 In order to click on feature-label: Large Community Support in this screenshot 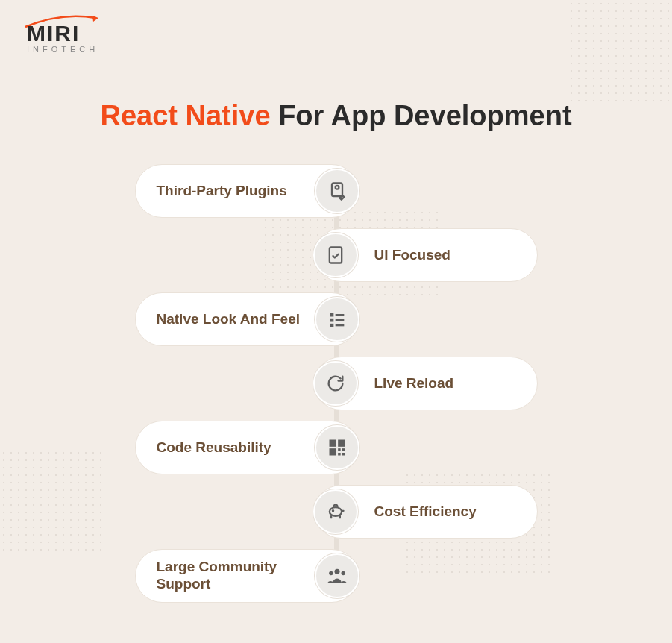, I will do `click(230, 576)`.